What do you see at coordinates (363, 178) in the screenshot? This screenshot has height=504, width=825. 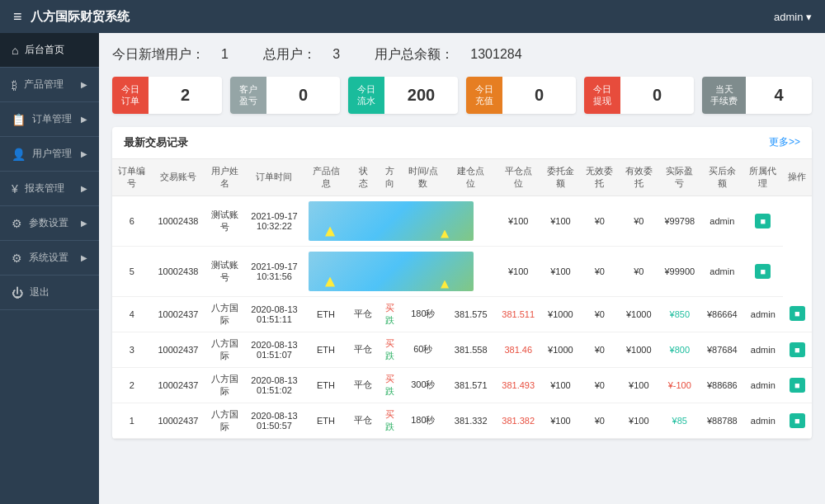 I see `col-status: 状态` at bounding box center [363, 178].